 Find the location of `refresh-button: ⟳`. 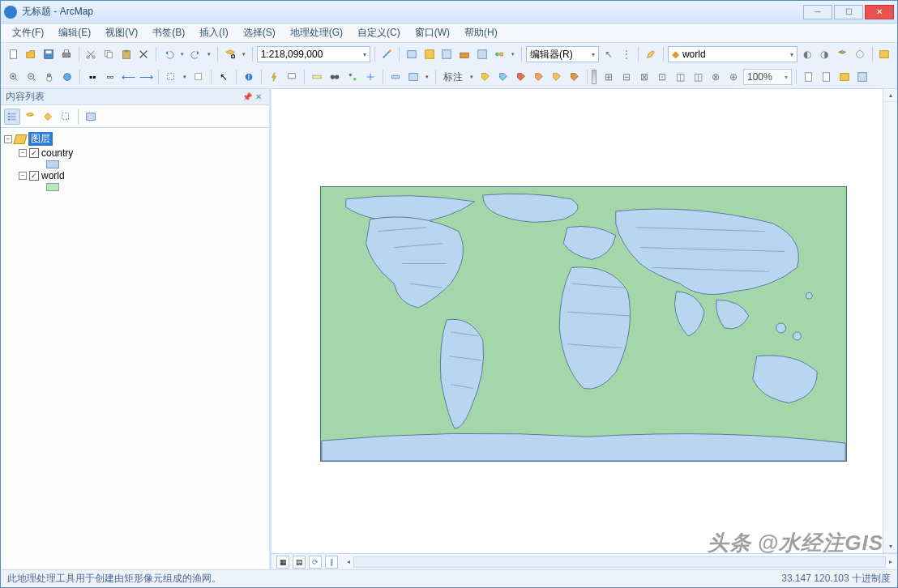

refresh-button: ⟳ is located at coordinates (315, 562).